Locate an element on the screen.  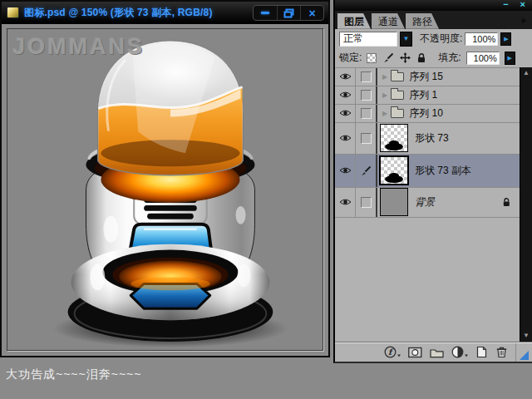
blend-mode-row: 正常 ▼ 不透明度: 100% ▶ is located at coordinates (434, 39).